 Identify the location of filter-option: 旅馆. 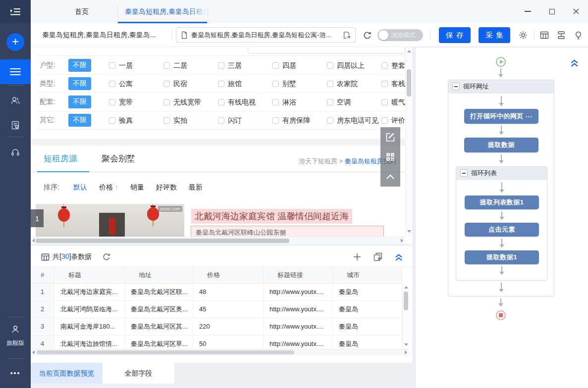
(245, 84).